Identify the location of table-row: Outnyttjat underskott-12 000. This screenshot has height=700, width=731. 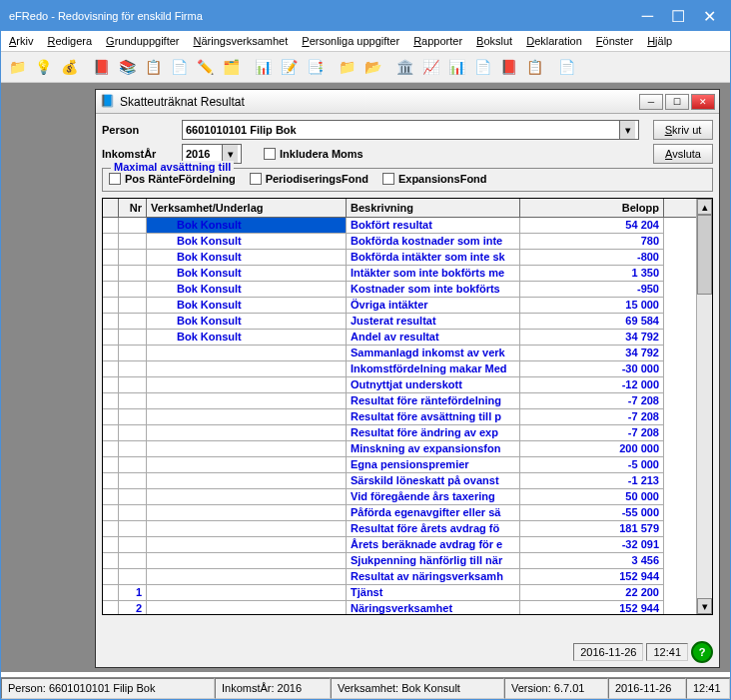
(399, 385).